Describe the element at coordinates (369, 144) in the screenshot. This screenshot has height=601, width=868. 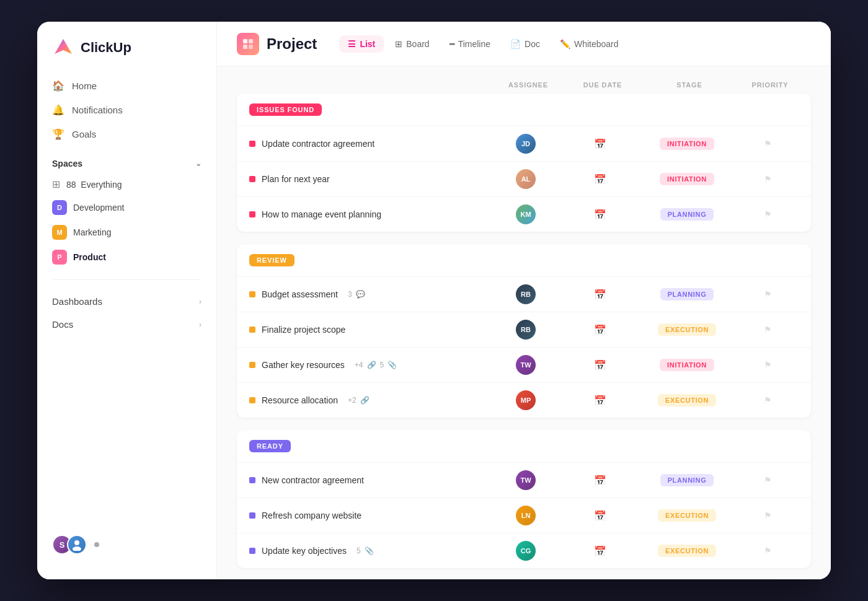
I see `task-name-cell: Update contractor agreement` at that location.